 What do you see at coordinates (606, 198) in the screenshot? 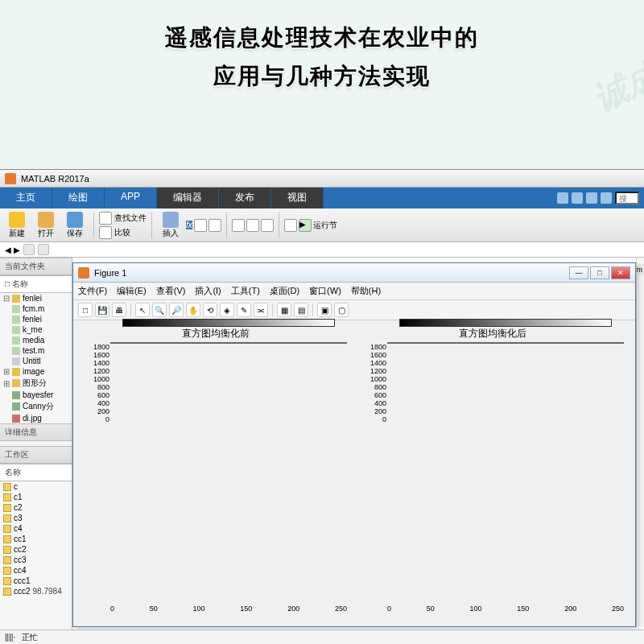
I see `help-icon` at bounding box center [606, 198].